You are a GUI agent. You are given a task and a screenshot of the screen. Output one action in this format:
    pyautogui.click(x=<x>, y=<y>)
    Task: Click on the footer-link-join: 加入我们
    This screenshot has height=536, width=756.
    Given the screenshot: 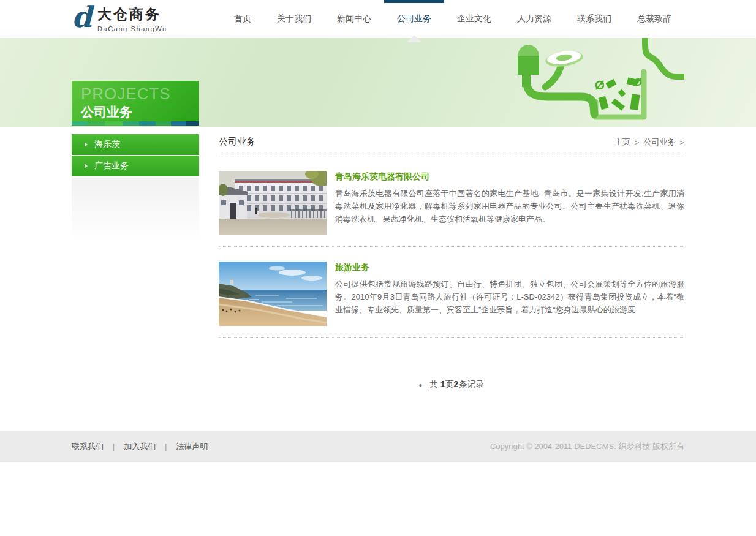 What is the action you would take?
    pyautogui.click(x=140, y=447)
    